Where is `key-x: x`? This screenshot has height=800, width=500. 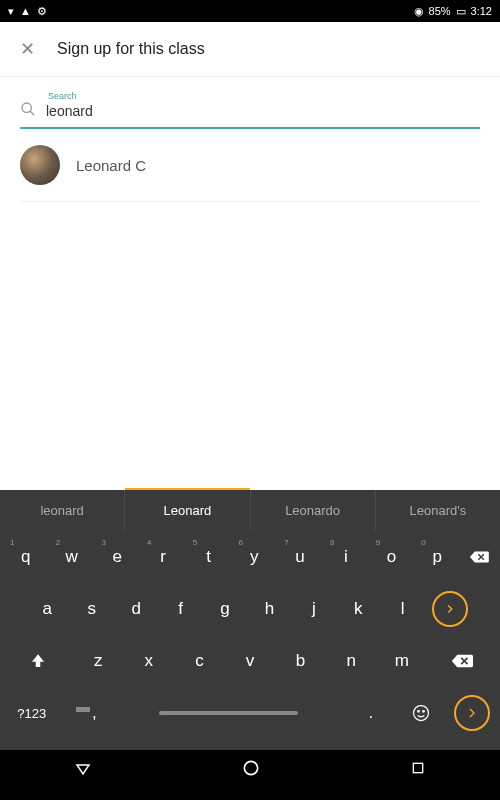 key-x: x is located at coordinates (150, 661).